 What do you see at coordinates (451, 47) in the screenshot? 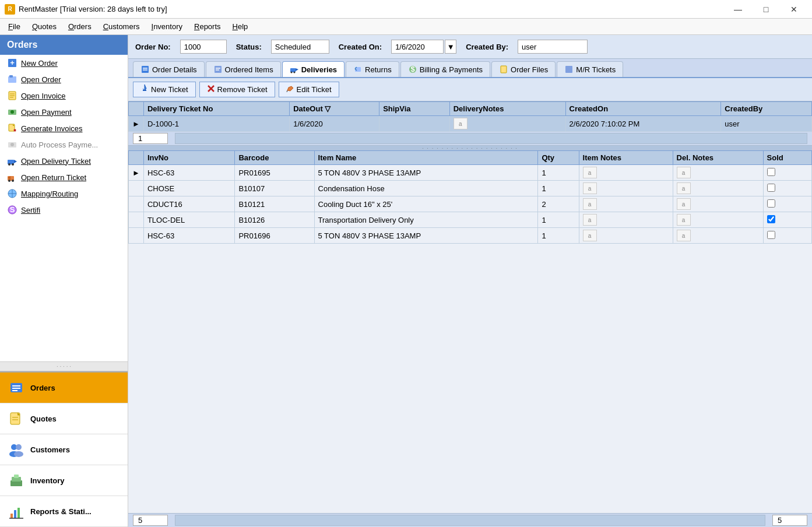
I see `date-picker-button: ▼` at bounding box center [451, 47].